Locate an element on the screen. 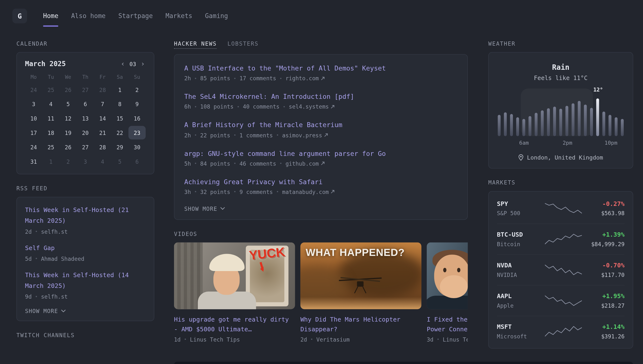 The image size is (643, 364). calendar-day: 31 is located at coordinates (34, 162).